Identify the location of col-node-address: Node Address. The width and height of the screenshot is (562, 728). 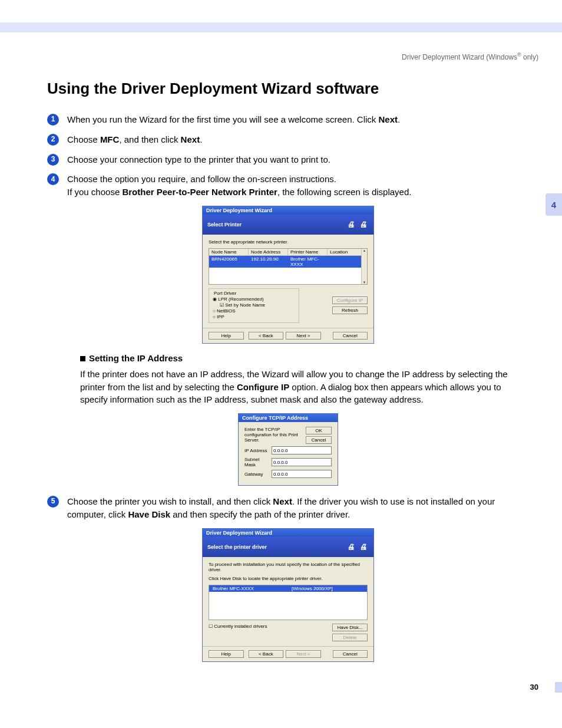
(269, 252).